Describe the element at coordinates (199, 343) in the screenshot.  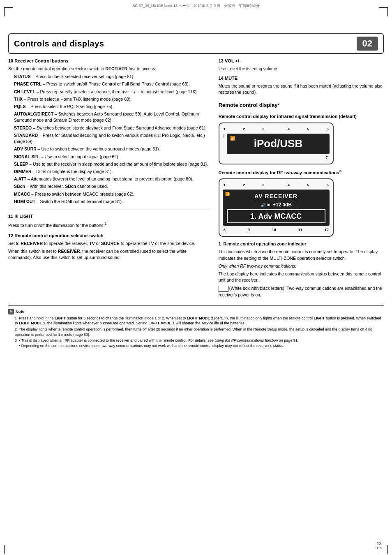
I see `note3: 3 • This is displayed when an RF adapter…` at that location.